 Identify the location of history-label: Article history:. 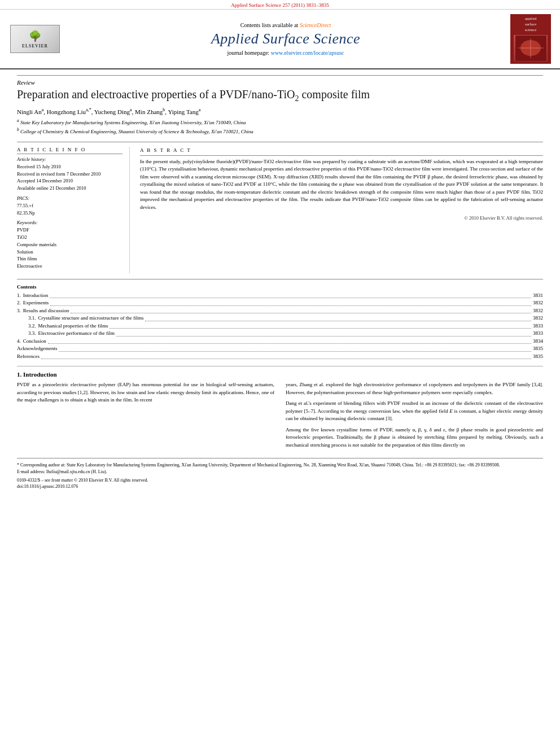
(70, 159).